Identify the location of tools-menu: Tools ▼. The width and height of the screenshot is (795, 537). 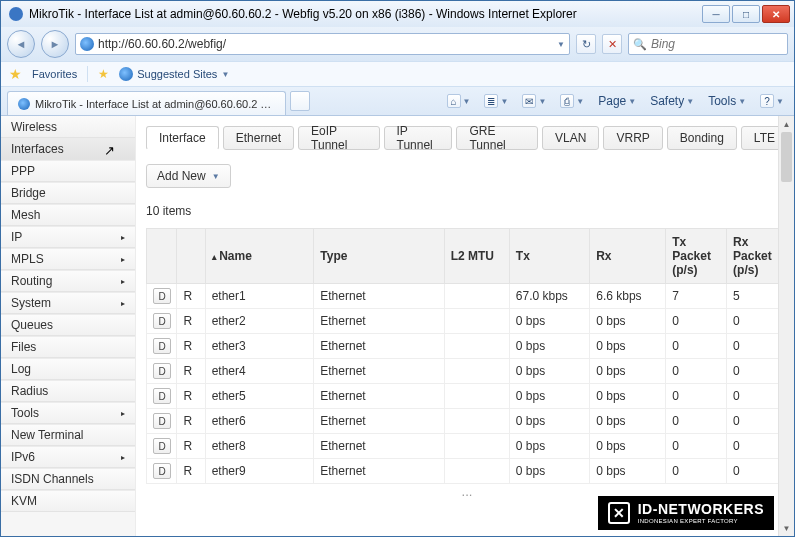
(727, 101).